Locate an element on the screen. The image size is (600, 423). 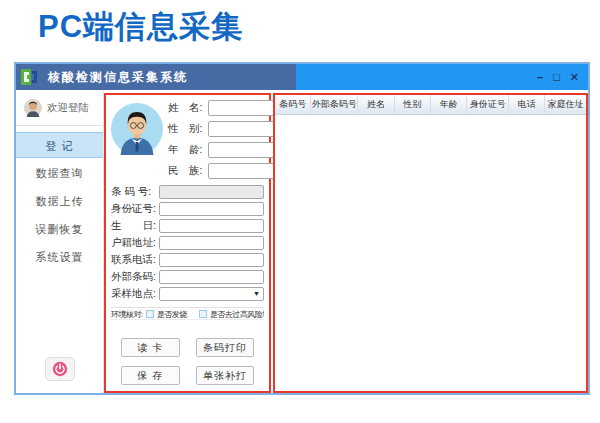
barcode-print-button: 条码打印 is located at coordinates (226, 348).